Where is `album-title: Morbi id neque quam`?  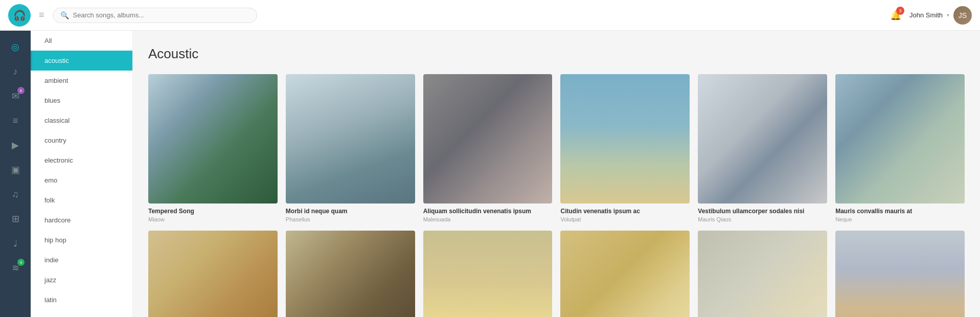 album-title: Morbi id neque quam is located at coordinates (351, 212).